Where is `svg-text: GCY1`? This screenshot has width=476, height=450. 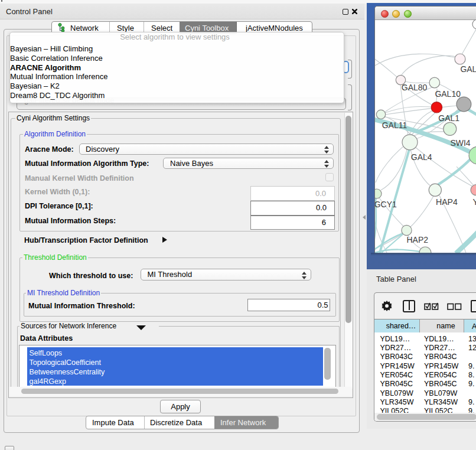 svg-text: GCY1 is located at coordinates (386, 204).